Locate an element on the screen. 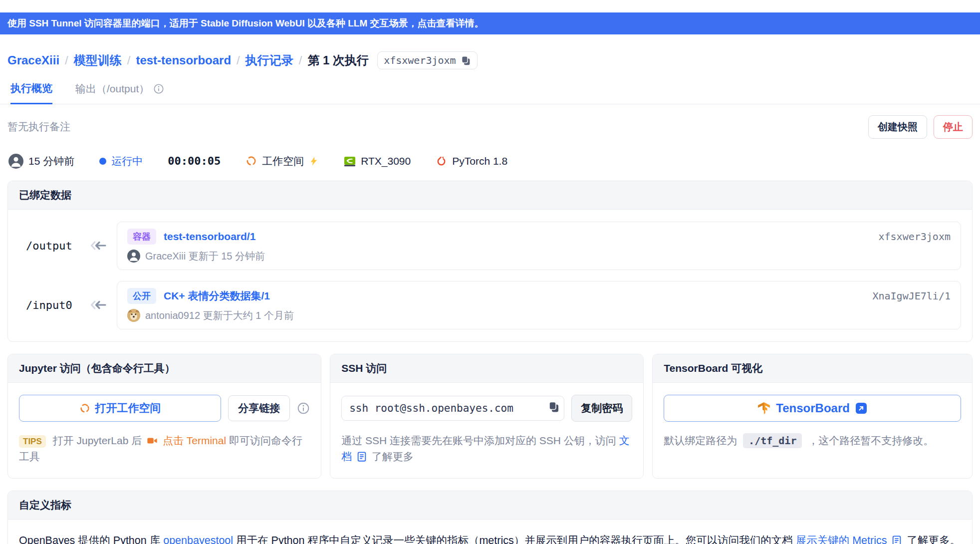 This screenshot has width=980, height=544. lightning-icon is located at coordinates (314, 161).